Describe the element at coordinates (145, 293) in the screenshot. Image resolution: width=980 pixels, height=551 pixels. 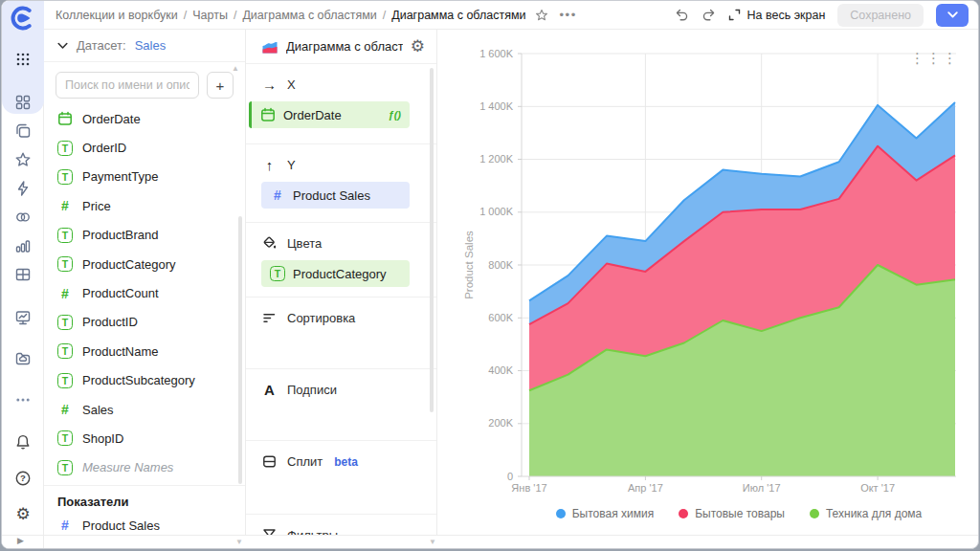
I see `field-productcount: #ProductCount` at that location.